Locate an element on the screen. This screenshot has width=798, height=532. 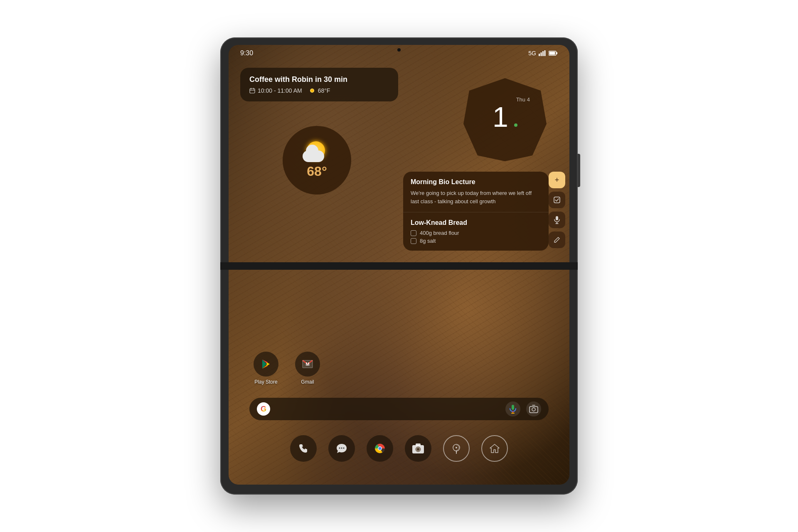
messages-icon is located at coordinates (342, 448).